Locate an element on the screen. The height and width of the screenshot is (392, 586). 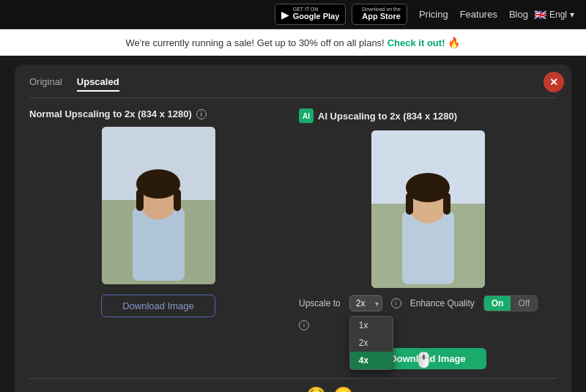
dropdown-item-1x: 1x is located at coordinates (371, 325).